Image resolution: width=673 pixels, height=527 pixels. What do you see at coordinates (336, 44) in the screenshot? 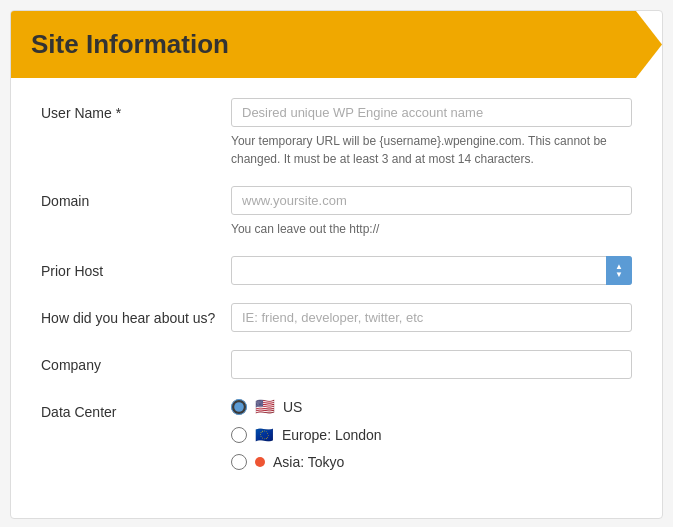
I see `page-title: Site Information` at bounding box center [336, 44].